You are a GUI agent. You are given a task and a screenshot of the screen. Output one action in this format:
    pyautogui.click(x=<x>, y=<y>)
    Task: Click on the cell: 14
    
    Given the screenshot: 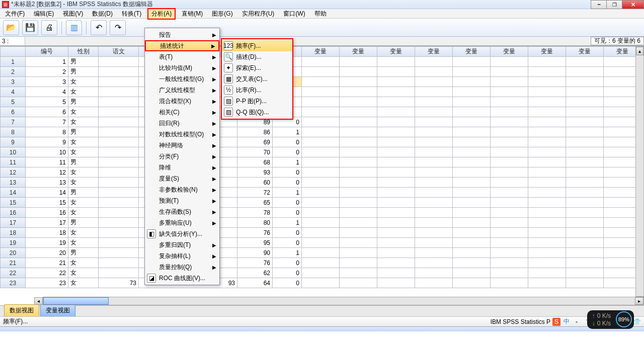 What is the action you would take?
    pyautogui.click(x=47, y=193)
    